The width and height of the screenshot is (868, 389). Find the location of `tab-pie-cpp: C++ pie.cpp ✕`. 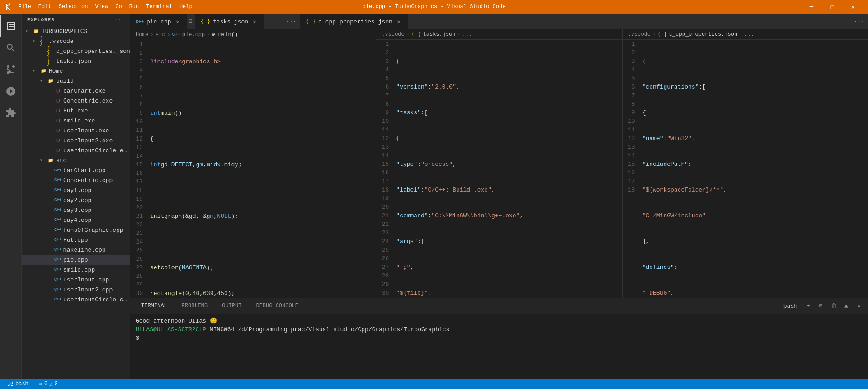

tab-pie-cpp: C++ pie.cpp ✕ is located at coordinates (159, 22).